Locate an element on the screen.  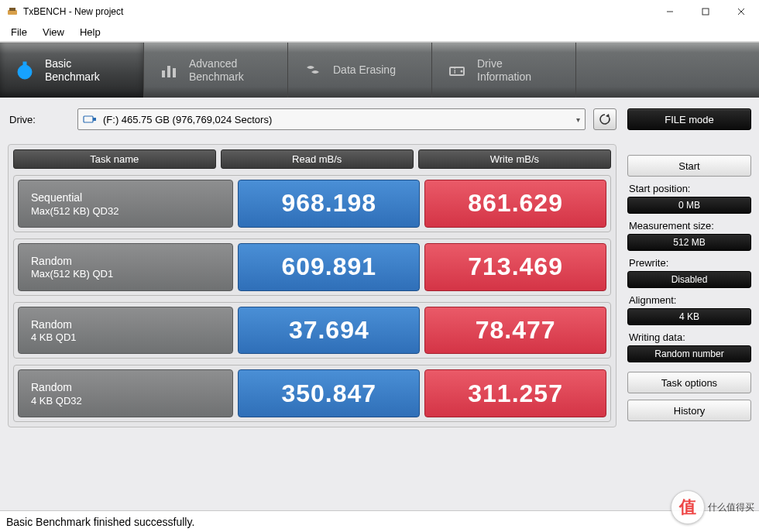
write-value: 861.629 is located at coordinates (516, 204).